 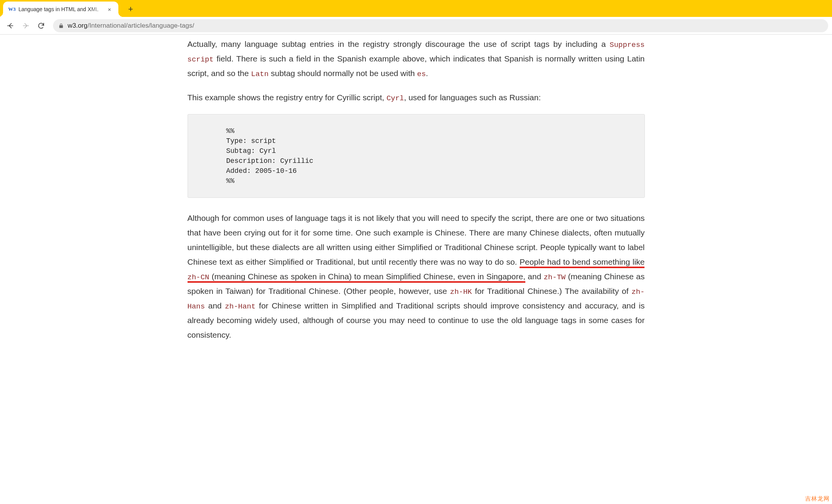 What do you see at coordinates (131, 9) in the screenshot?
I see `new-tab-button: +` at bounding box center [131, 9].